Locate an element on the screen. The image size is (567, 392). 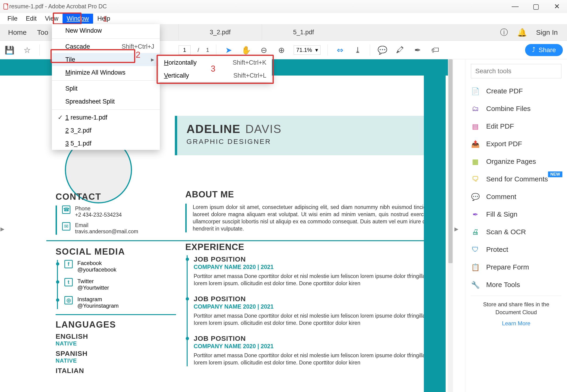
resume-hero: ADELINE DAVIS GRAPHIC DESIGNER is located at coordinates (309, 136).